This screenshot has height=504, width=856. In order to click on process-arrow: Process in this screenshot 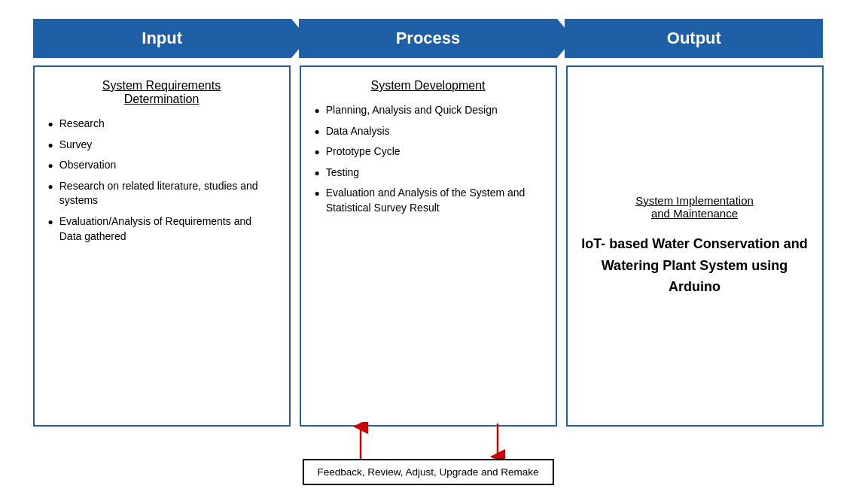, I will do `click(428, 38)`.